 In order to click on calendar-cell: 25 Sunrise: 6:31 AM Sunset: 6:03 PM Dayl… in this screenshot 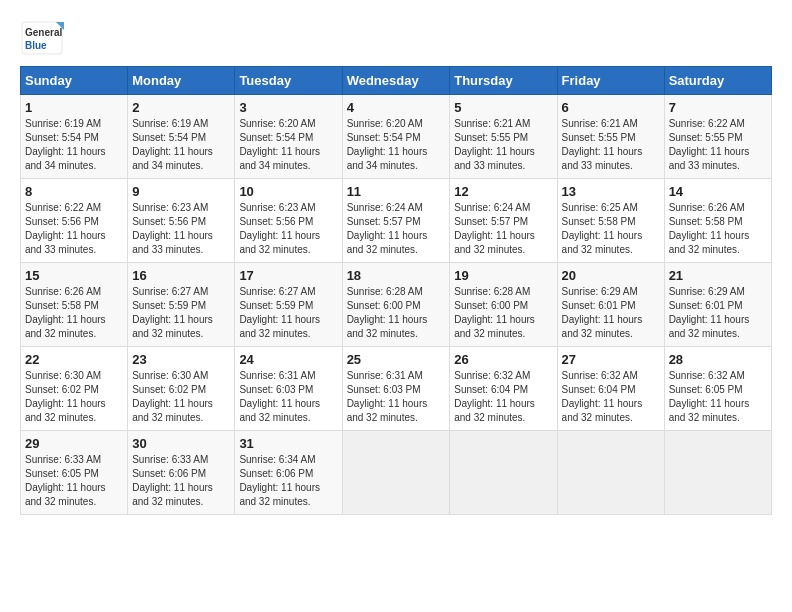, I will do `click(396, 389)`.